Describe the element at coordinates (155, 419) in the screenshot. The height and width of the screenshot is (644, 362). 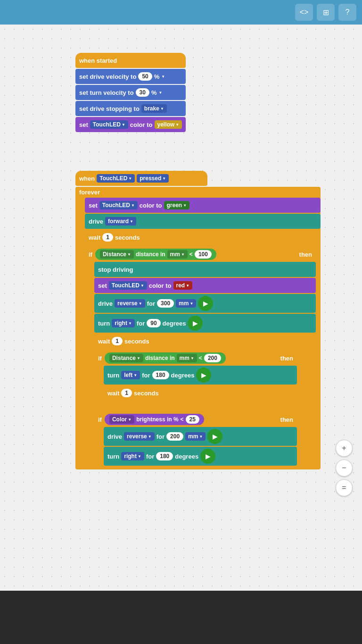
I see `if3-condition: Color ▼ brightness in % < 25` at that location.